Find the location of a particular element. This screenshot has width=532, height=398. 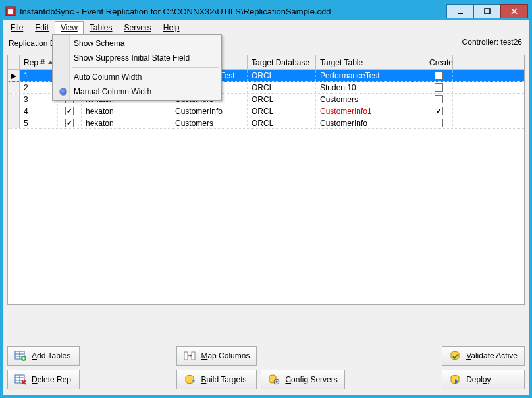

radio-selected-icon is located at coordinates (63, 92).